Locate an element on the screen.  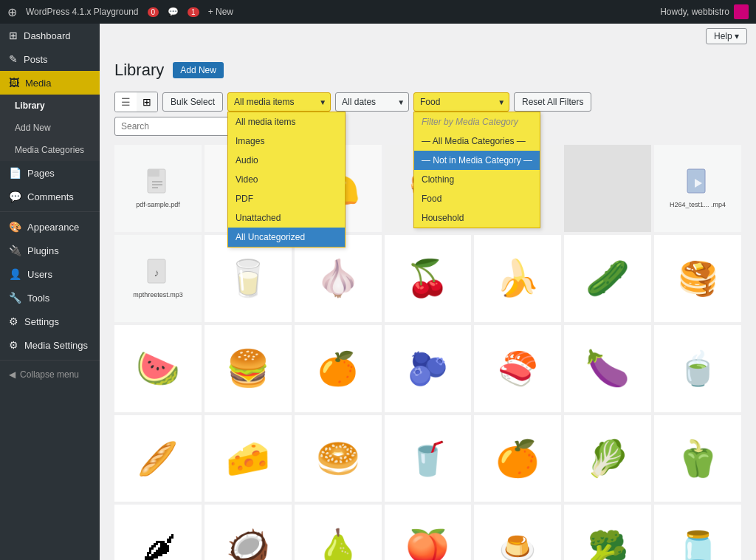
site-name: WordPress 4.1.x Playground is located at coordinates (83, 12).